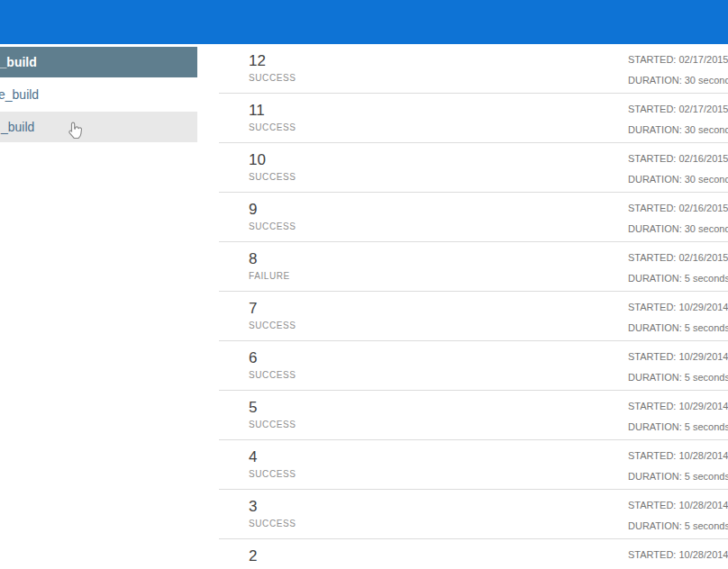  What do you see at coordinates (364, 22) in the screenshot?
I see `app-header` at bounding box center [364, 22].